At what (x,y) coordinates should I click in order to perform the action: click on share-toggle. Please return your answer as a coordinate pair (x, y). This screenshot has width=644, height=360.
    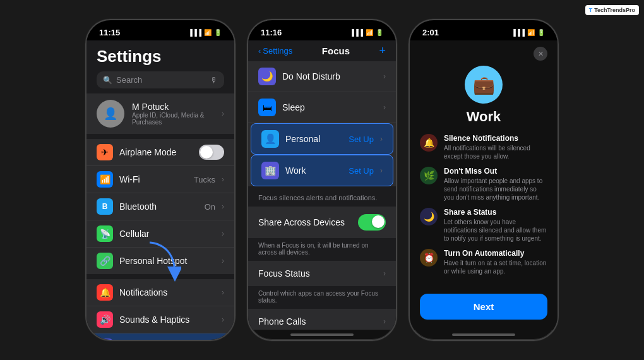
    Looking at the image, I should click on (372, 222).